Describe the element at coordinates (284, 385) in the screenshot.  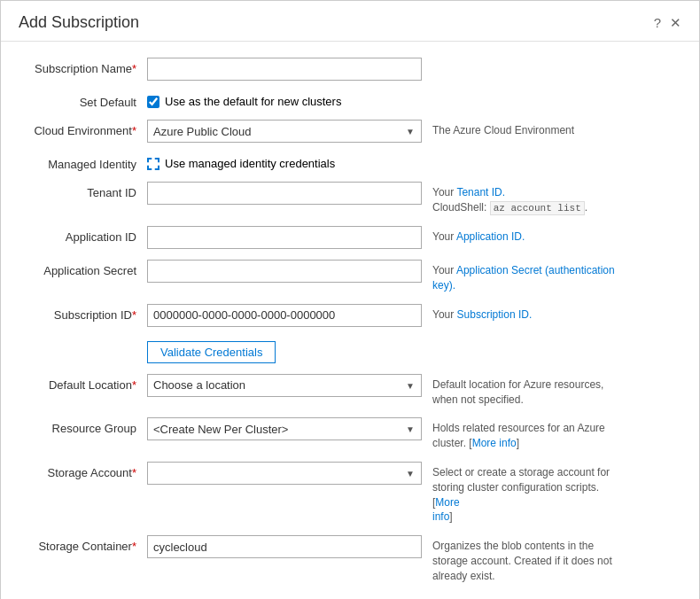
I see `default-location-select-wrap: Choose a location East US West US West E…` at that location.